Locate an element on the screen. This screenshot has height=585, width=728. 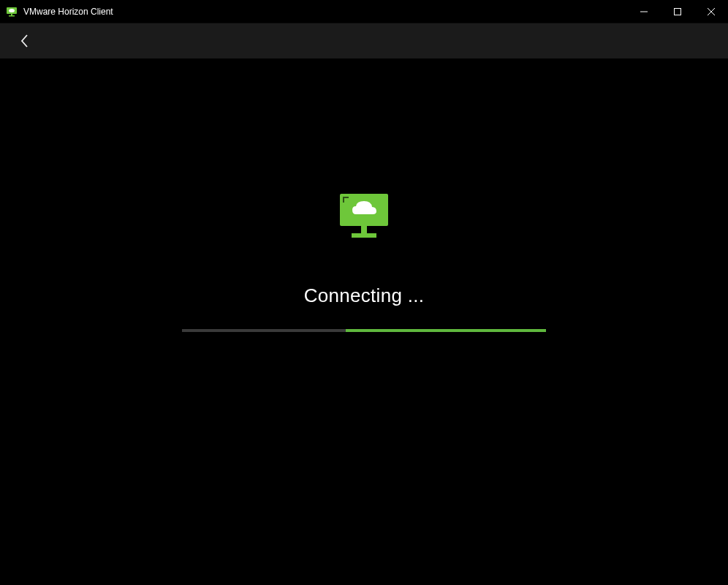
horizon-monitor-cloud-icon is located at coordinates (364, 218).